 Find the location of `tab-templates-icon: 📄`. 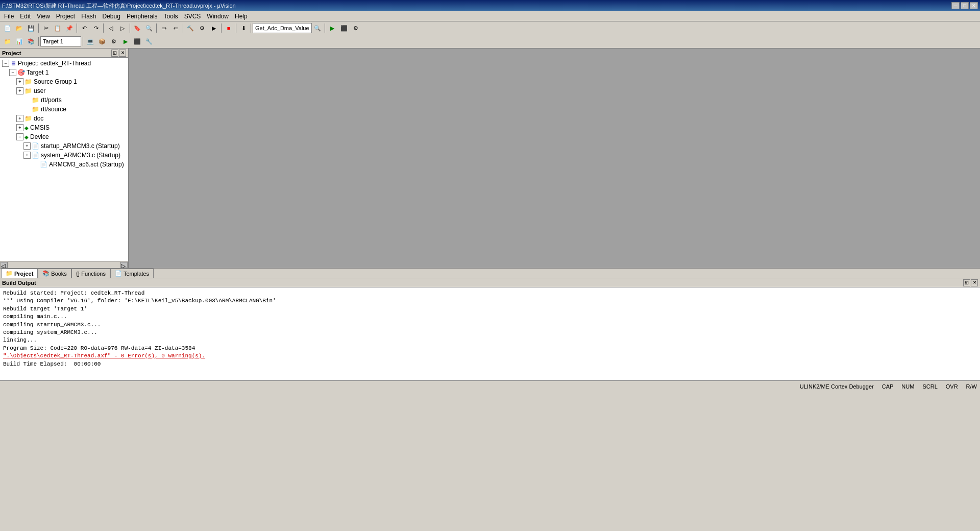

tab-templates-icon: 📄 is located at coordinates (118, 274).